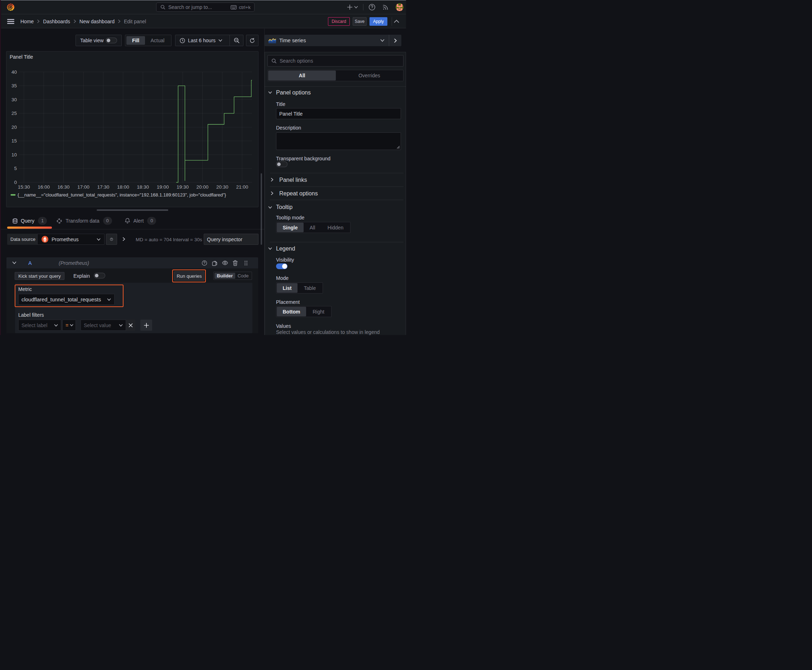 This screenshot has height=670, width=812. Describe the element at coordinates (15, 182) in the screenshot. I see `svg-text: 0` at that location.